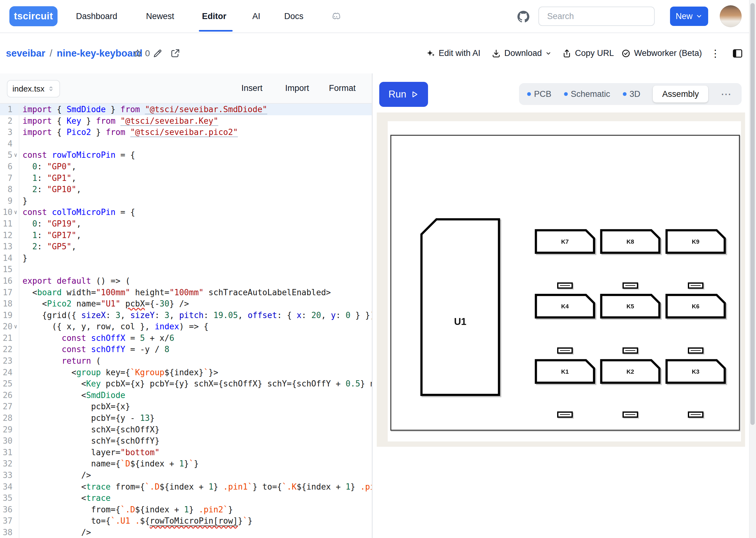 This screenshot has width=756, height=538. I want to click on key-k7: K7, so click(565, 242).